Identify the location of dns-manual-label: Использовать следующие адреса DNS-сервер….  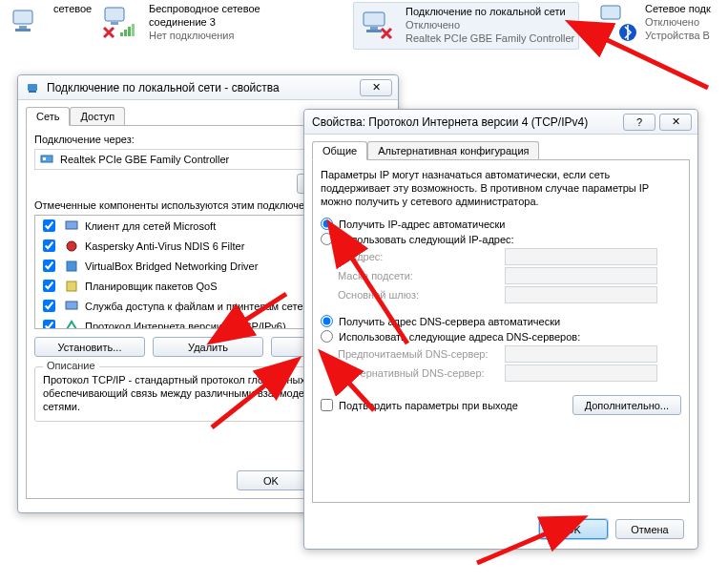
(460, 337).